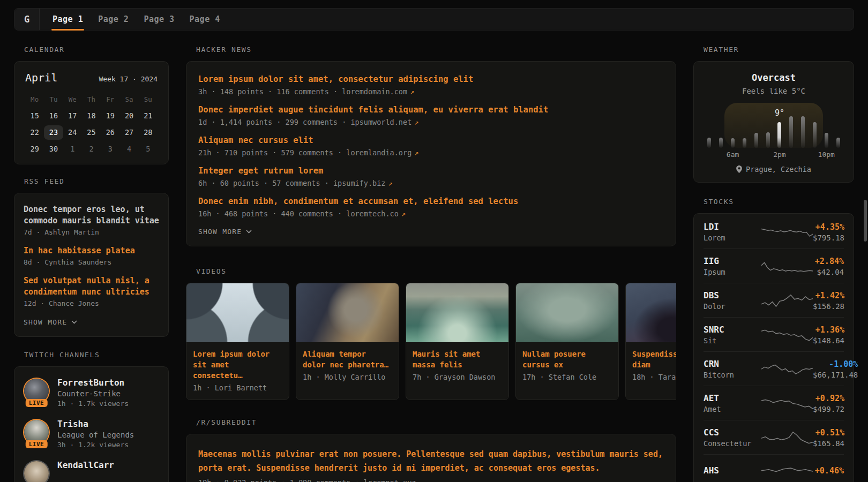  I want to click on tab-page-1: Page 1, so click(68, 19).